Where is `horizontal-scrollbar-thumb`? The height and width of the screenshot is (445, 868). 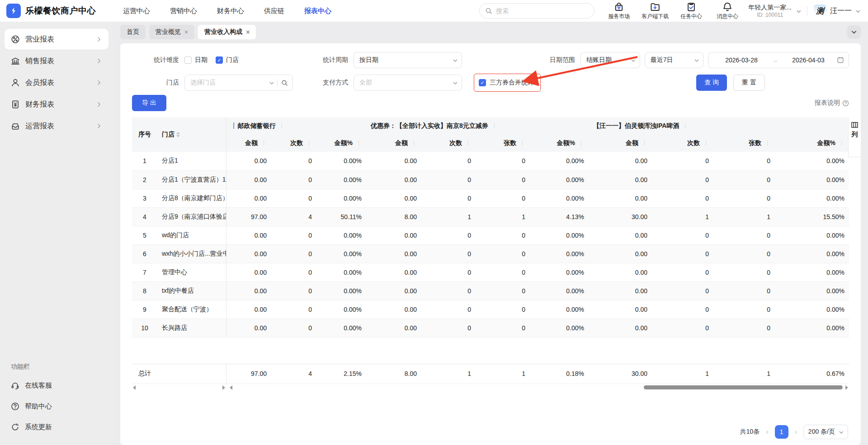 horizontal-scrollbar-thumb is located at coordinates (743, 388).